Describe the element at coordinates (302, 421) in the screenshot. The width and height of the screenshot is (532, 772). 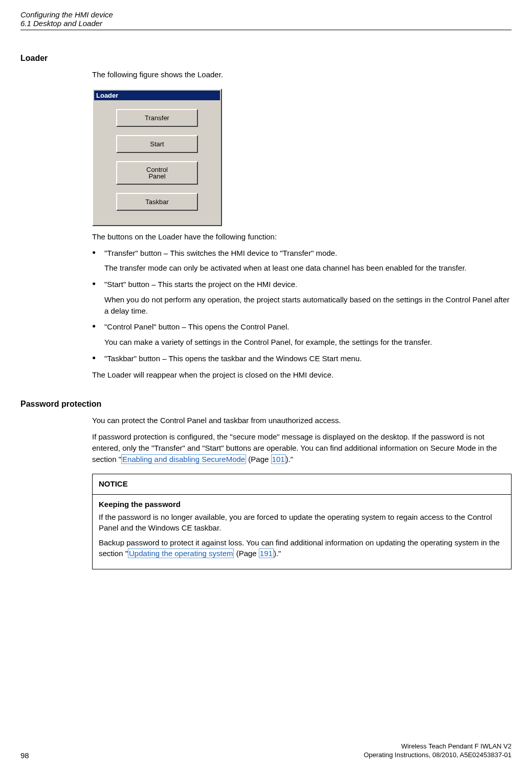
I see `password-para1: You can protect the Control Panel and ta…` at that location.